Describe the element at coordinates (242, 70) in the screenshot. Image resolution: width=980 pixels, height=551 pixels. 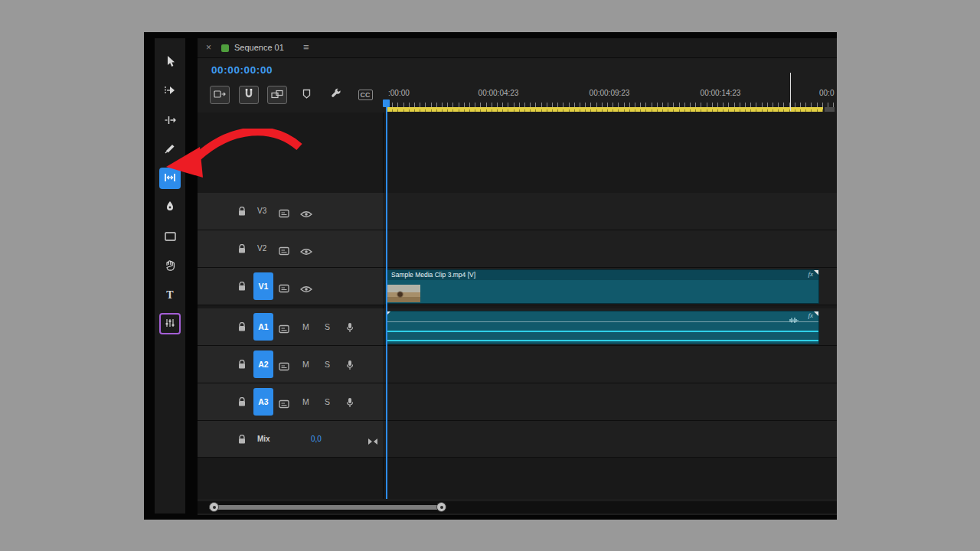
I see `playhead-timecode: 00:00:00:00` at that location.